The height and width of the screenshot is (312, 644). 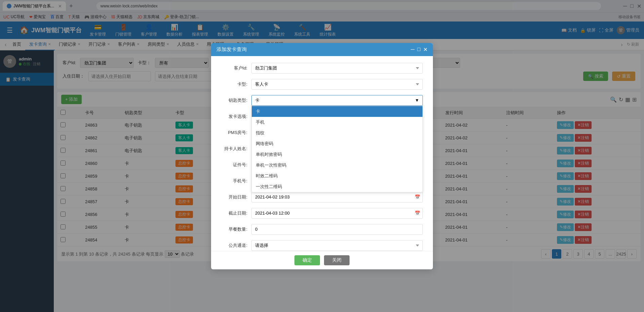 I want to click on key-type-option-5: 单机一次性密码, so click(x=337, y=165).